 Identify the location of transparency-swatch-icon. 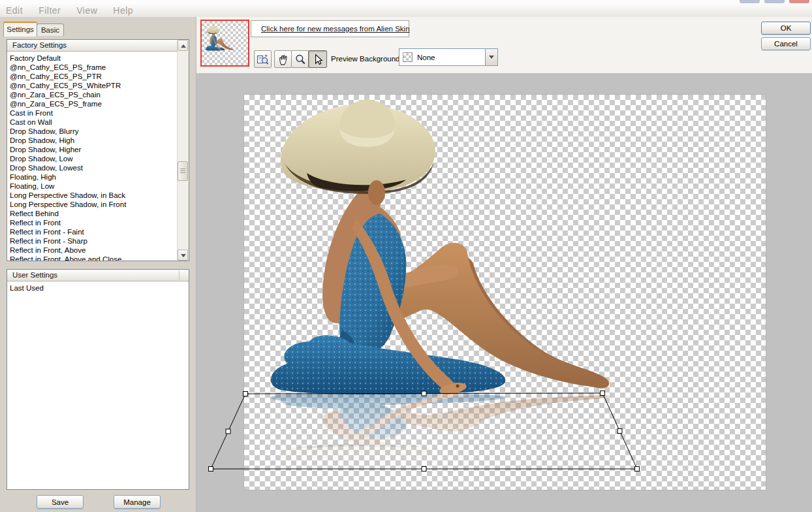
(407, 57).